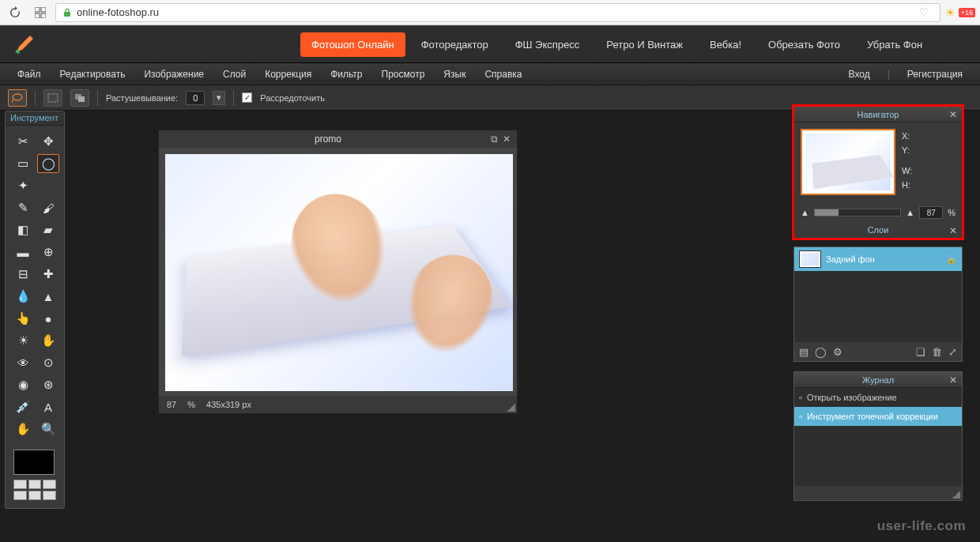 This screenshot has height=542, width=980. Describe the element at coordinates (23, 274) in the screenshot. I see `tool-stamp: ⊟` at that location.